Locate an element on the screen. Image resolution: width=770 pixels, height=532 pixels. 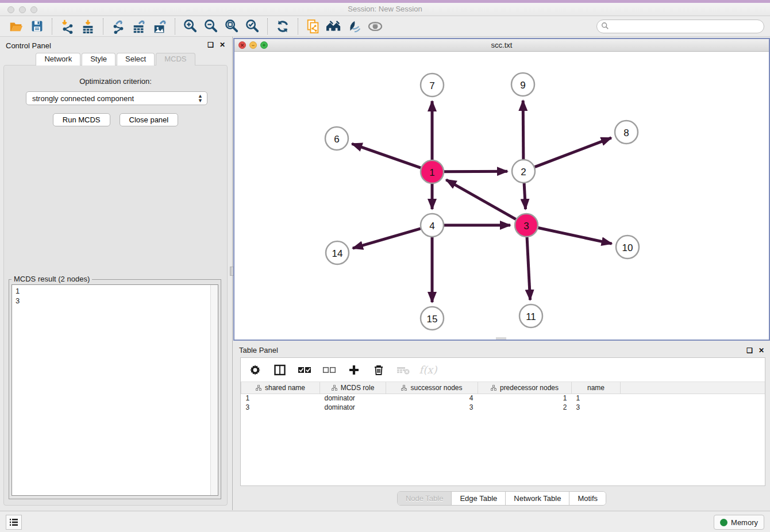
result-scrollbar is located at coordinates (214, 390).